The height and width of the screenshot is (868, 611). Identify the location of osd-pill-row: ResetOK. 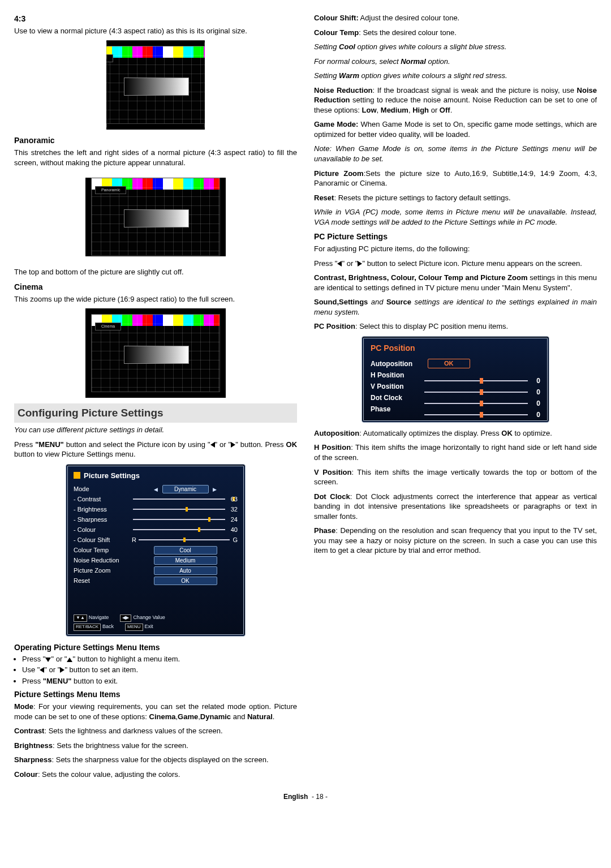
(156, 581).